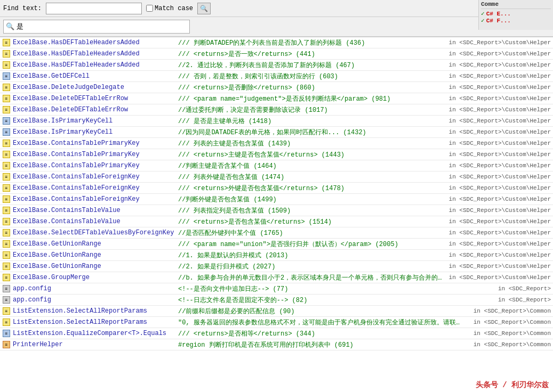 The width and height of the screenshot is (553, 392). Describe the element at coordinates (149, 9) in the screenshot. I see `match-case-checkbox` at that location.